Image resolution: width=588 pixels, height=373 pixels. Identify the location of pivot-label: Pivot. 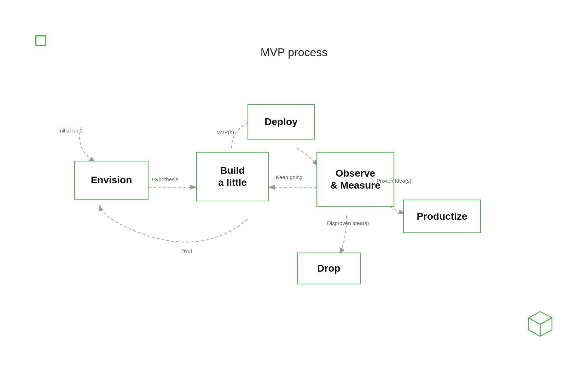
(186, 251).